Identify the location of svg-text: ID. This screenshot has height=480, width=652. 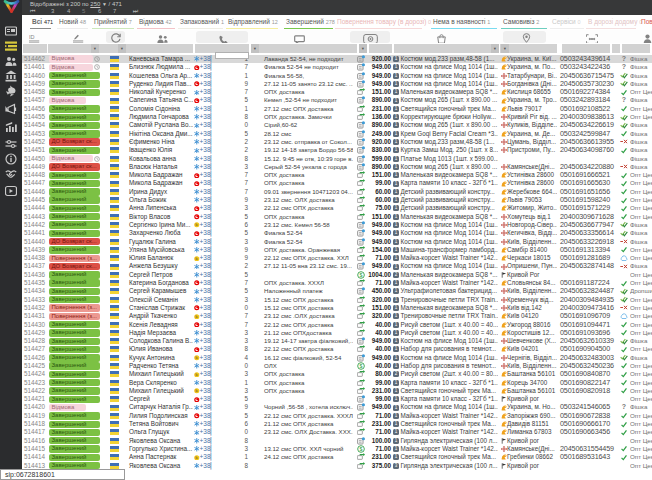
(32, 37).